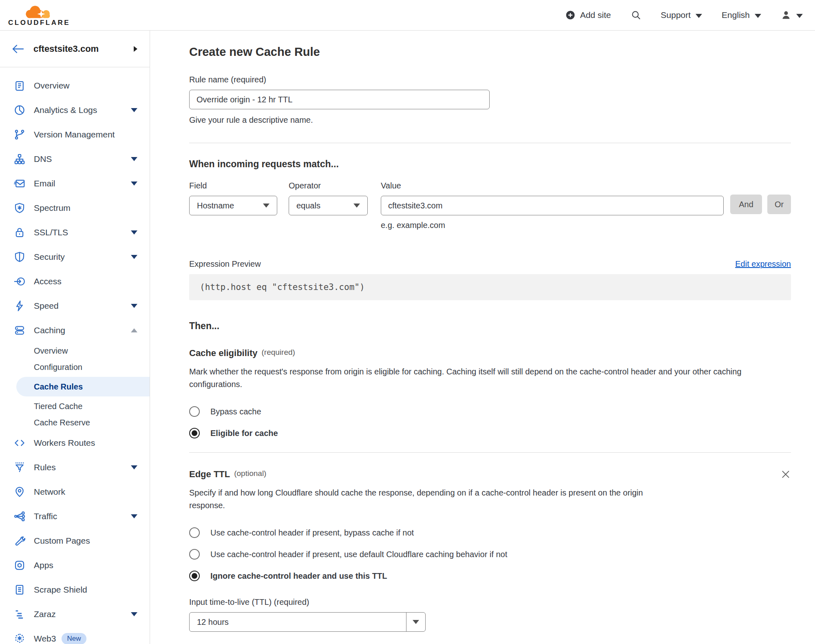 The height and width of the screenshot is (644, 815). What do you see at coordinates (223, 353) in the screenshot?
I see `cache-eligibility-heading: Cache eligibility` at bounding box center [223, 353].